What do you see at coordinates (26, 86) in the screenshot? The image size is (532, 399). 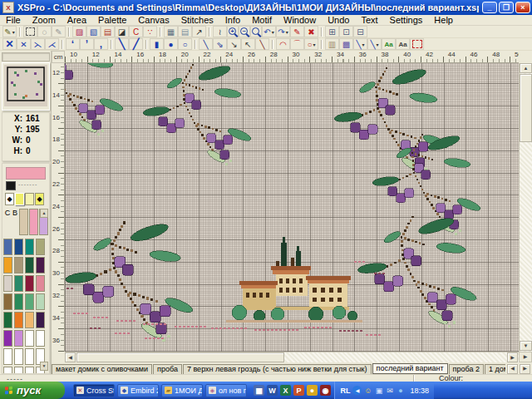 I see `pattern-preview` at bounding box center [26, 86].